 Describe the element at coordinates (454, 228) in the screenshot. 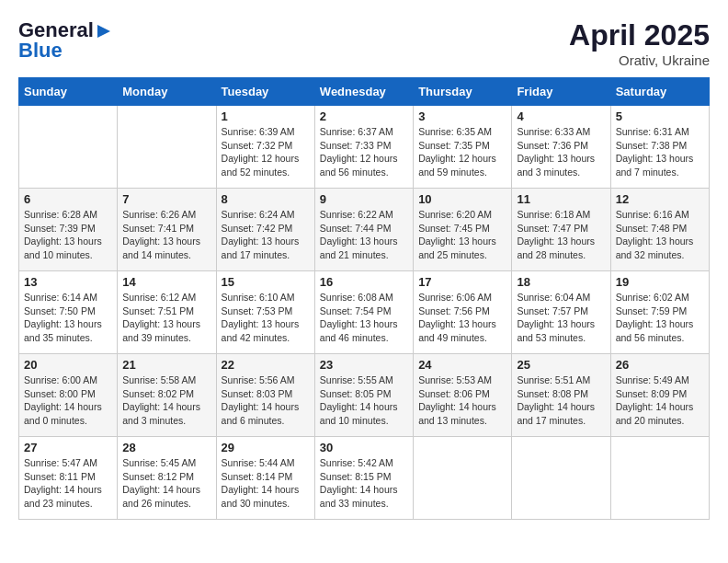

I see `cell-line: Sunset: 7:45 PM` at that location.